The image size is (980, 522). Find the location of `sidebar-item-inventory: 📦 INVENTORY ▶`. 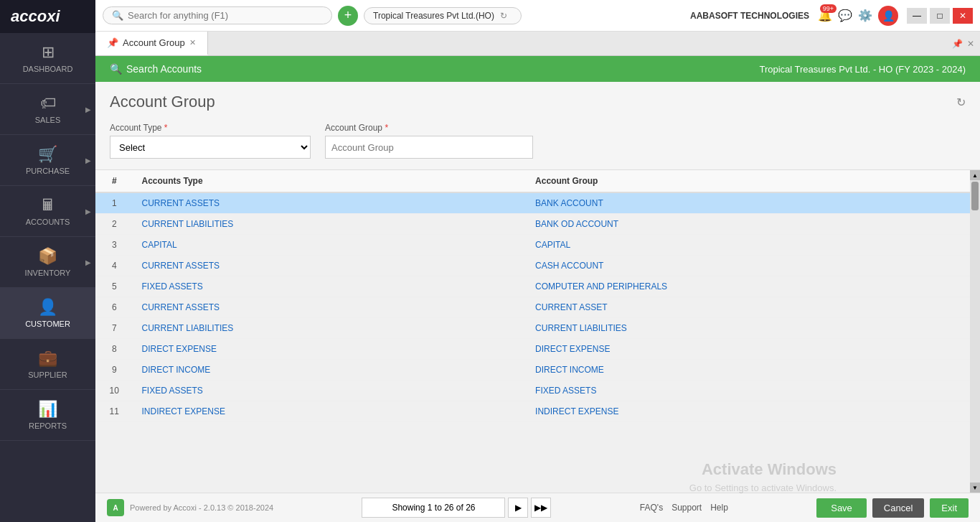

sidebar-item-inventory: 📦 INVENTORY ▶ is located at coordinates (47, 263).